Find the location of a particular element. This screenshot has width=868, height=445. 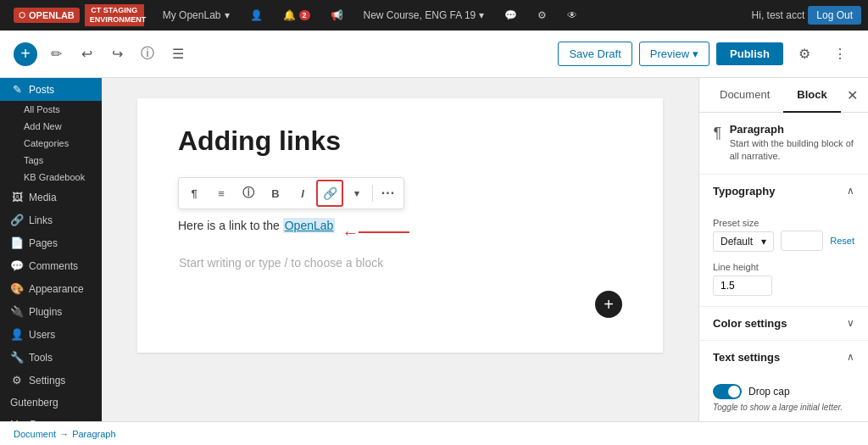

custom-group is located at coordinates (802, 241).